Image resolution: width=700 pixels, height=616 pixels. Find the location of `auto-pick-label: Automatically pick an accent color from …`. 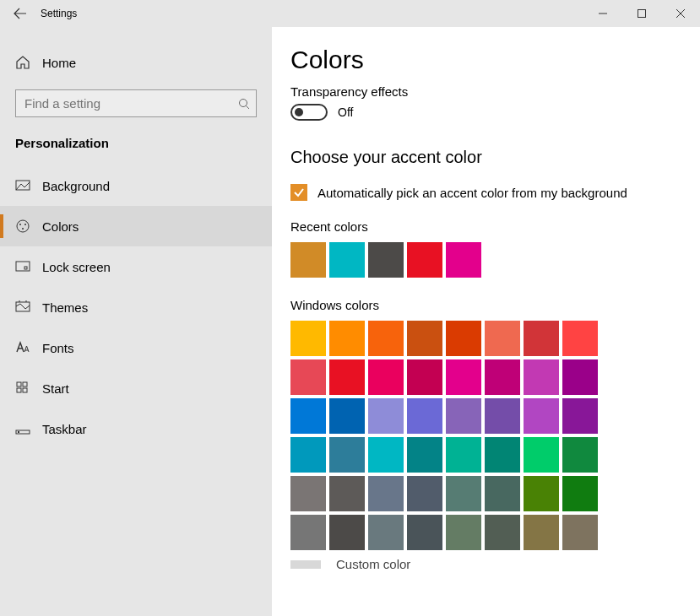

auto-pick-label: Automatically pick an accent color from … is located at coordinates (473, 192).